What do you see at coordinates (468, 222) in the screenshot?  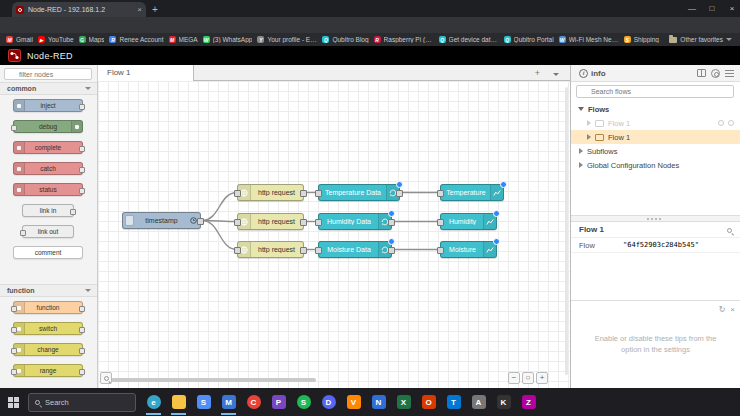 I see `flow-node-humidity-chart: Humidity` at bounding box center [468, 222].